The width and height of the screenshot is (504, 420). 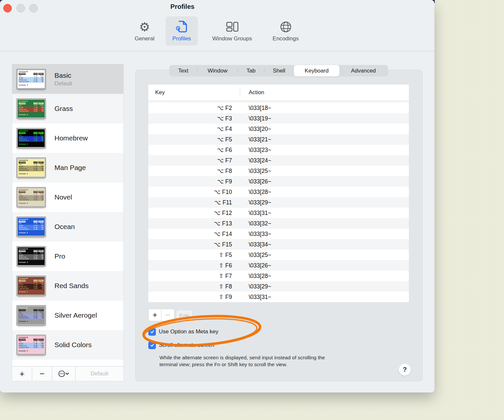 I want to click on key-mapping-row: ⌥ F9 \033[26~, so click(x=279, y=181).